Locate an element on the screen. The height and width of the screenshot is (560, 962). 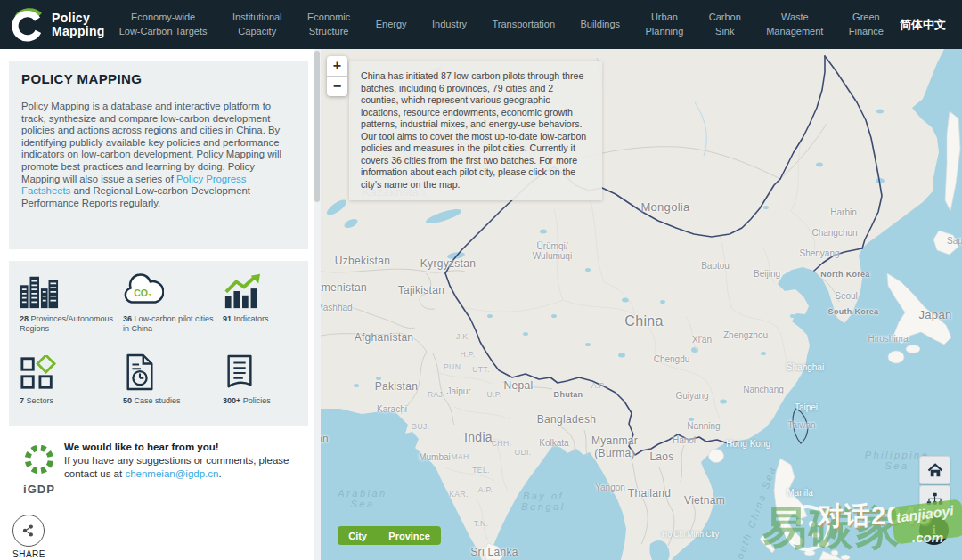
nav-item-industry: Industry is located at coordinates (449, 25).